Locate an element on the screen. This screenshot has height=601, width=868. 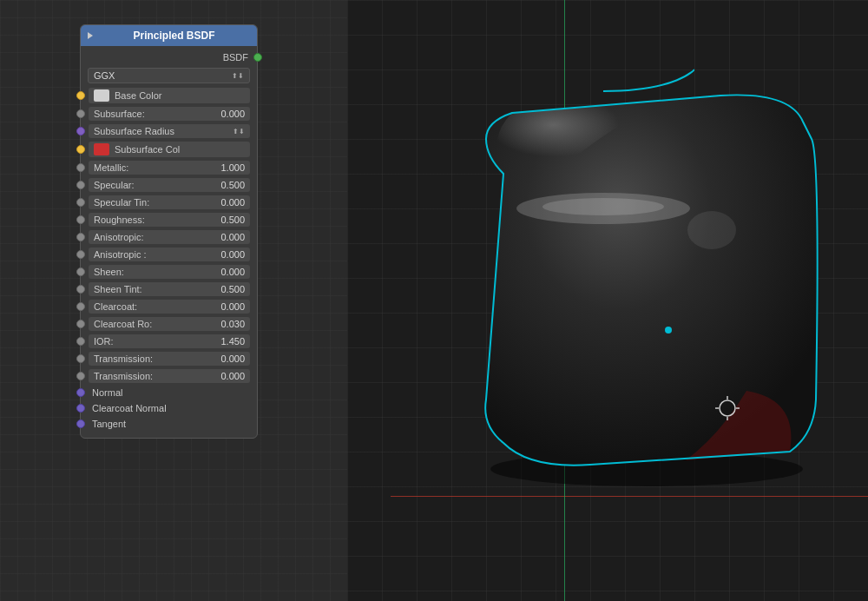
field-transmission-roughness: Transmission: 0.000 is located at coordinates (169, 376).